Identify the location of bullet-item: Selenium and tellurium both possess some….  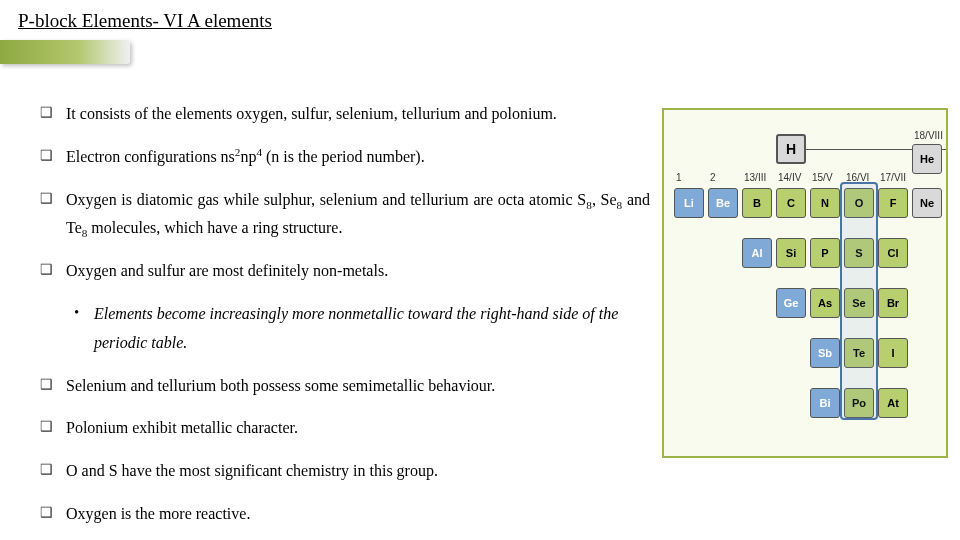
(345, 386).